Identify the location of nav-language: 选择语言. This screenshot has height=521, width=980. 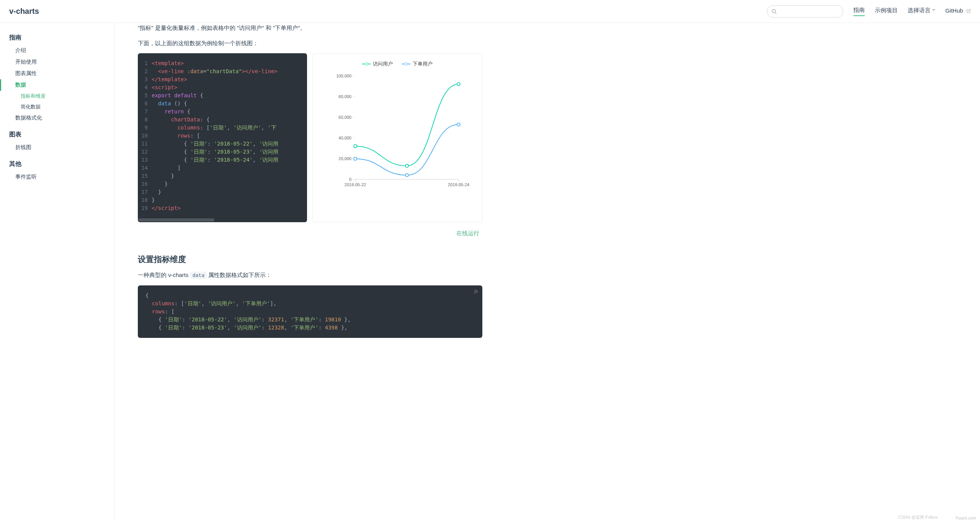
(921, 11).